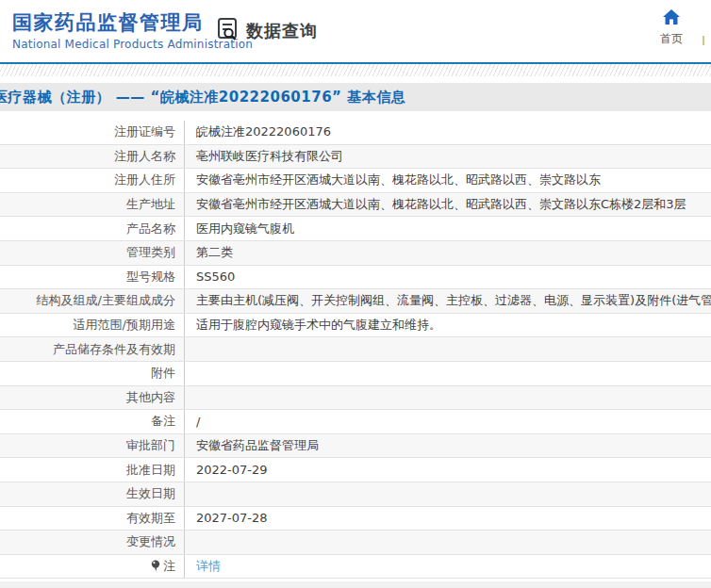  Describe the element at coordinates (448, 469) in the screenshot. I see `row-value: 2022-07-29` at that location.